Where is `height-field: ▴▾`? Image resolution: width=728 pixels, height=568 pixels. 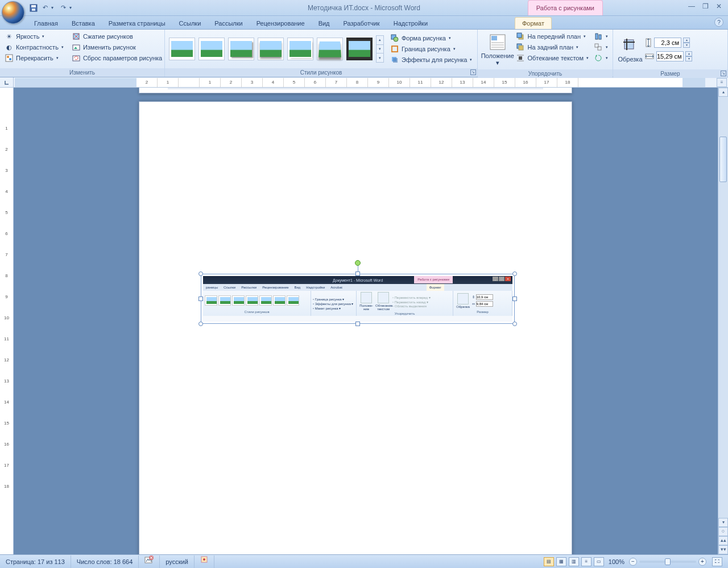
height-field: ▴▾ is located at coordinates (668, 43).